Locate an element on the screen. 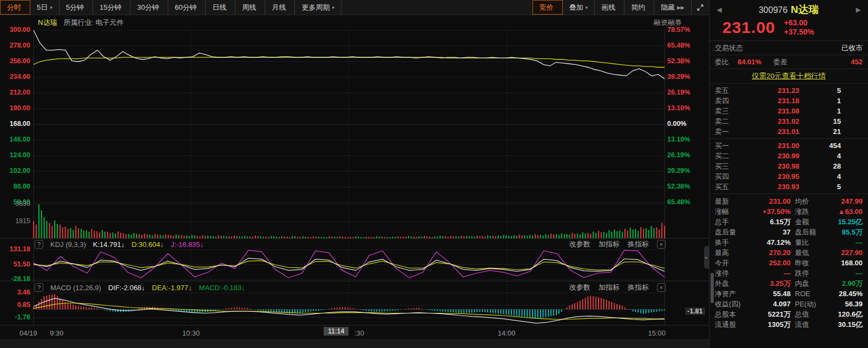 The width and height of the screenshot is (868, 348). order-book-row: 买三 230.98 28 is located at coordinates (789, 166).